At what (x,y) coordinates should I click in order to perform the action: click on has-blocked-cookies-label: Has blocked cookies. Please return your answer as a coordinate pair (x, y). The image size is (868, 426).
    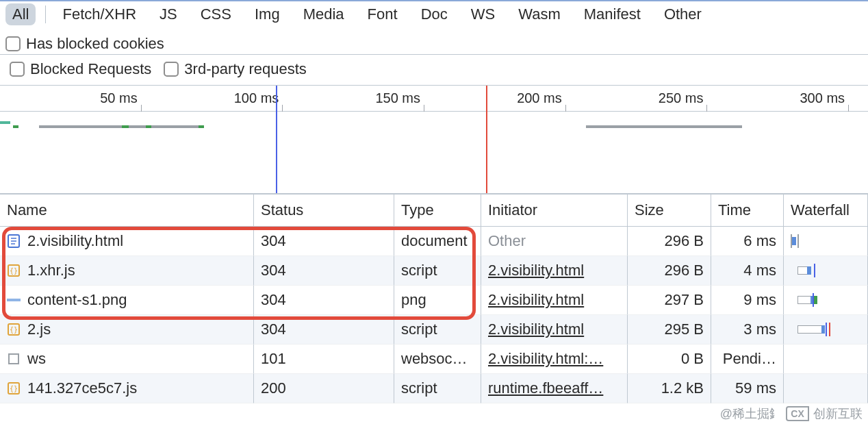
    Looking at the image, I should click on (95, 44).